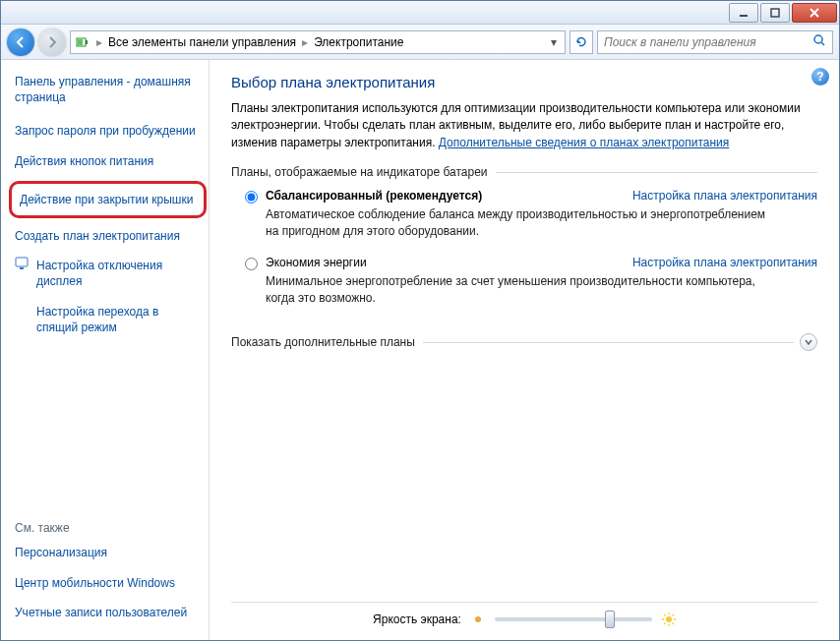 This screenshot has height=641, width=840. I want to click on minimize-button, so click(744, 13).